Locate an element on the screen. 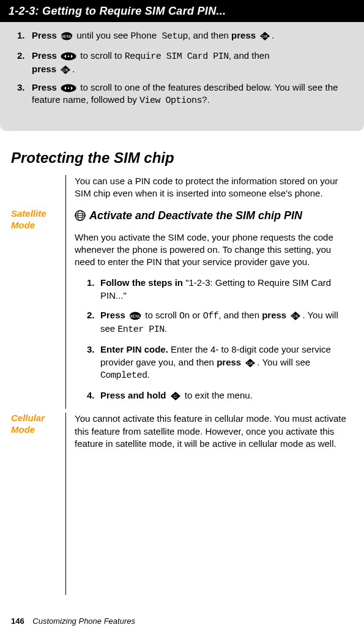  chapter-name: Customizing Phone Features is located at coordinates (84, 621).